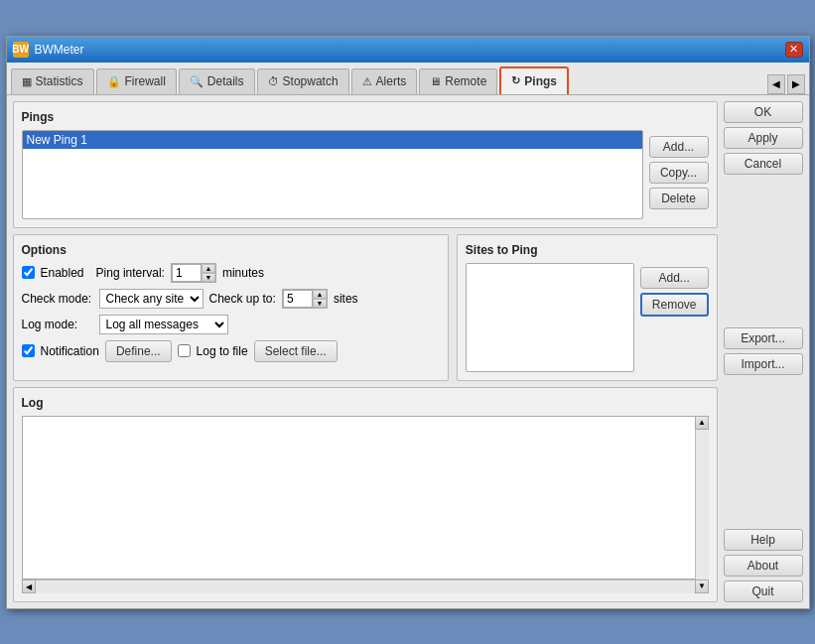 Image resolution: width=815 pixels, height=644 pixels. Describe the element at coordinates (194, 273) in the screenshot. I see `ping-interval-spinner: ▲ ▼` at that location.